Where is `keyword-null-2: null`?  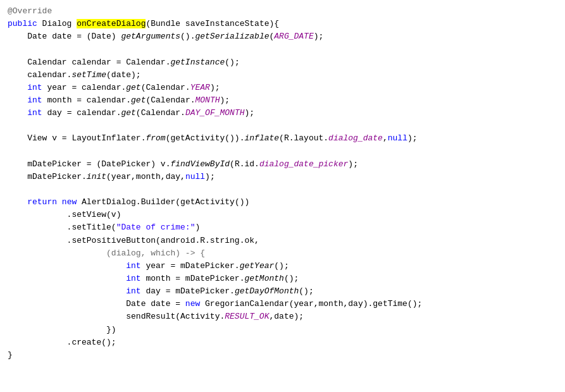
keyword-null-2: null is located at coordinates (195, 177).